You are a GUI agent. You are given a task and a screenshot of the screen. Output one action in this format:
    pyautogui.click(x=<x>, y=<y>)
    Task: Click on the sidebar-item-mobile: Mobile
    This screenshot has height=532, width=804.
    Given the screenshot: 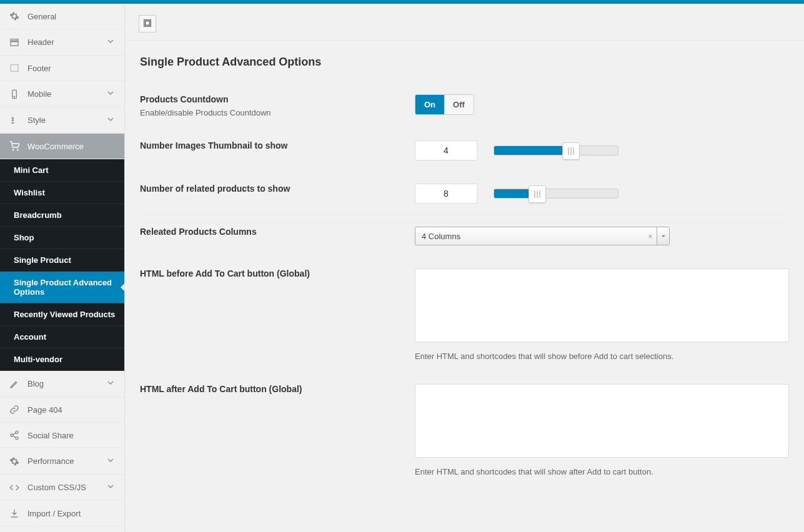 What is the action you would take?
    pyautogui.click(x=62, y=94)
    